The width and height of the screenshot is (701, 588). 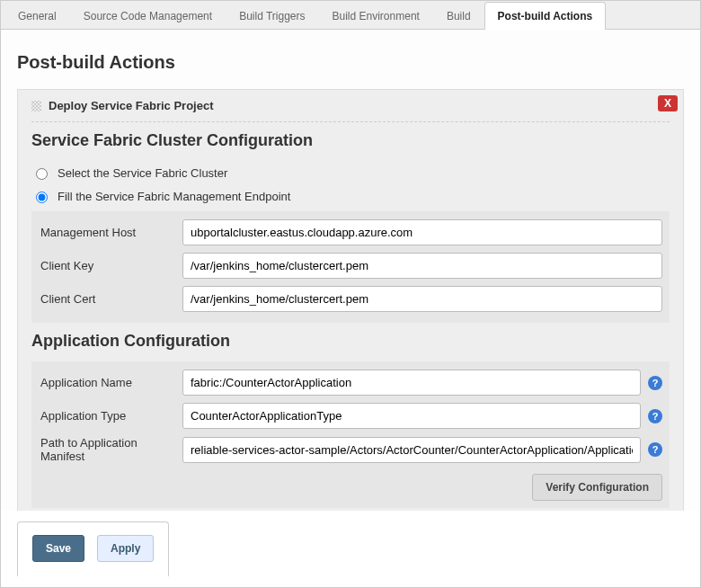 What do you see at coordinates (36, 106) in the screenshot?
I see `drag-handle-icon` at bounding box center [36, 106].